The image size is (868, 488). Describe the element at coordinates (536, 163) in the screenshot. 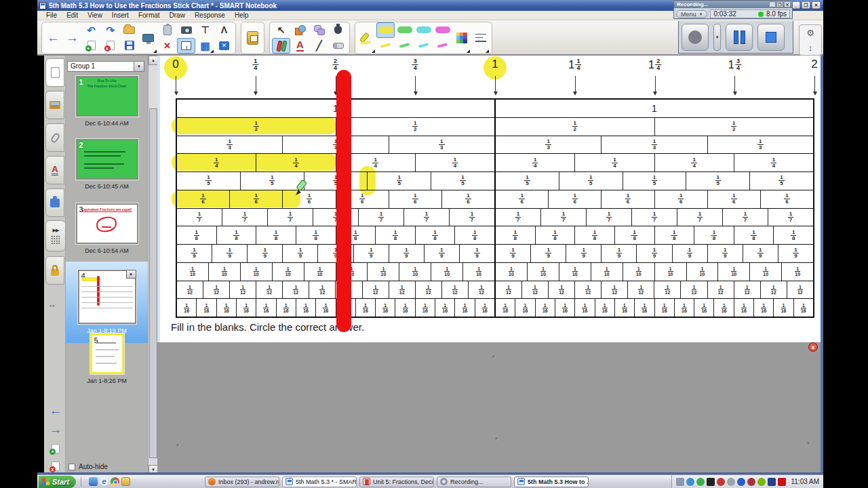

I see `fraction-cell: 14` at that location.